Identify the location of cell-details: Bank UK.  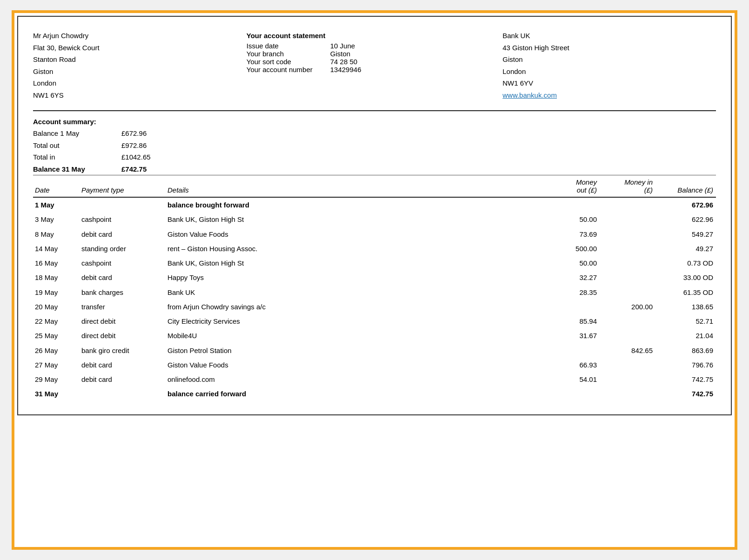
(357, 292).